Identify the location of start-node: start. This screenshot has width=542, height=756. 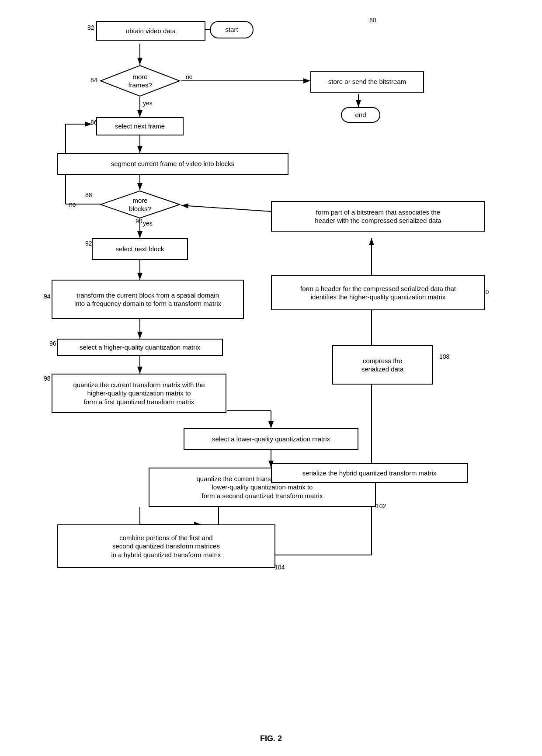
(232, 30).